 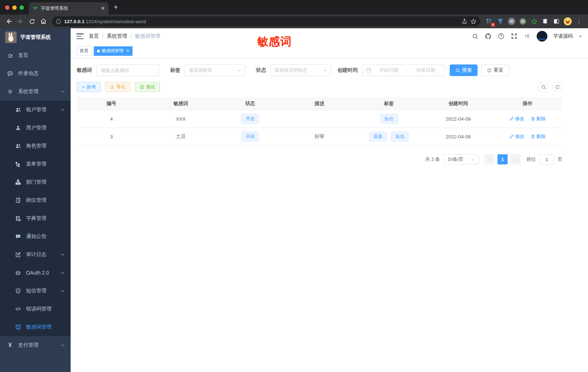 What do you see at coordinates (127, 51) in the screenshot?
I see `tag-close-icon: ✕` at bounding box center [127, 51].